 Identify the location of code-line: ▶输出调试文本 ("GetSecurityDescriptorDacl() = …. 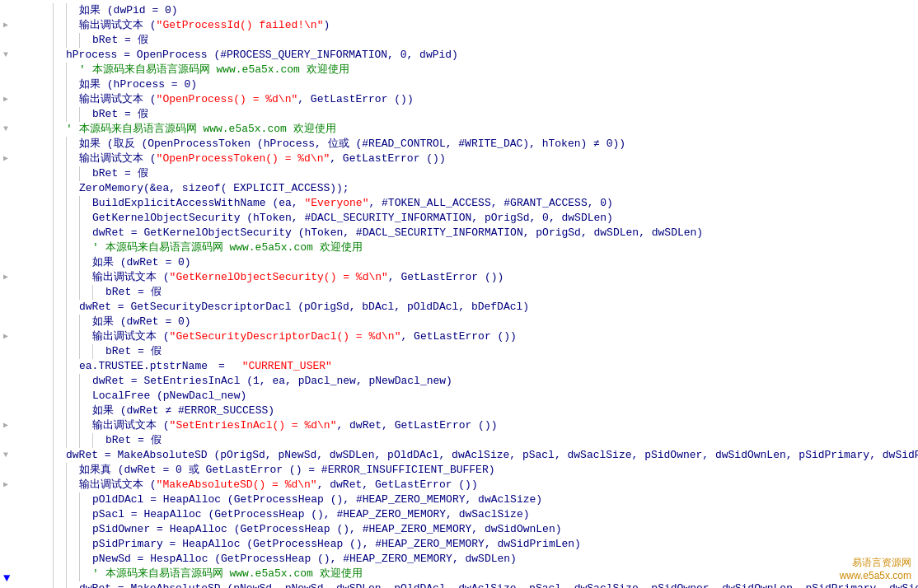
(459, 337).